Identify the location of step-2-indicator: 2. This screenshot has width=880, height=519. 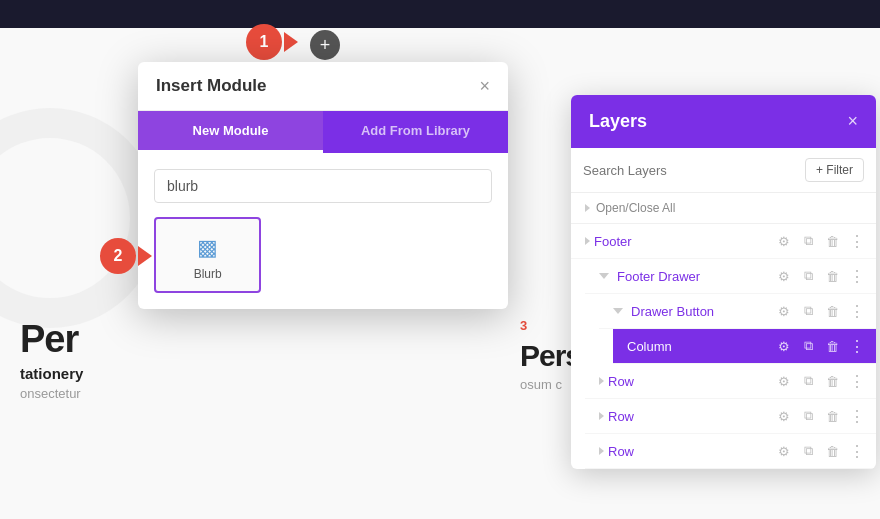
(126, 256).